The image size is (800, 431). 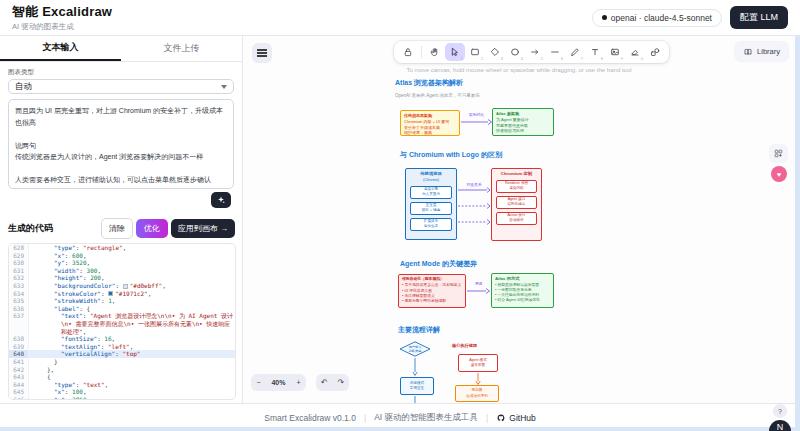 What do you see at coordinates (430, 123) in the screenshot?
I see `diagram-yellow-box: 传统浏览器架构 Chromium 内核 + UI 重写安全补丁升级成本高维护难度…` at bounding box center [430, 123].